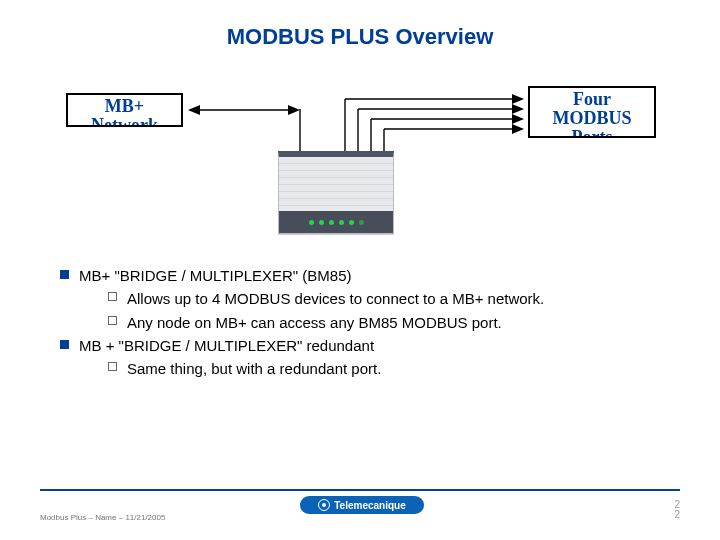 The width and height of the screenshot is (720, 540). What do you see at coordinates (336, 192) in the screenshot?
I see `bm85-device-illustration` at bounding box center [336, 192].